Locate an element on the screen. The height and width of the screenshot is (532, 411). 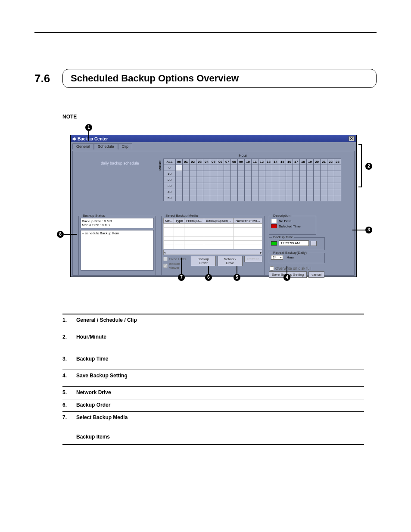
callout-1: 1 is located at coordinates (89, 128).